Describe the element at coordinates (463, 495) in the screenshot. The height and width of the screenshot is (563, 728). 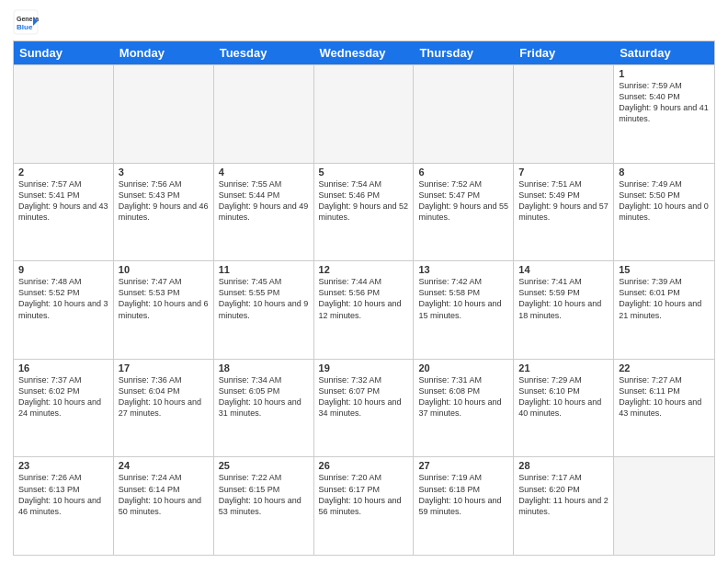
I see `day-info: Sunrise: 7:19 AM Sunset: 6:18 PM Dayligh…` at that location.